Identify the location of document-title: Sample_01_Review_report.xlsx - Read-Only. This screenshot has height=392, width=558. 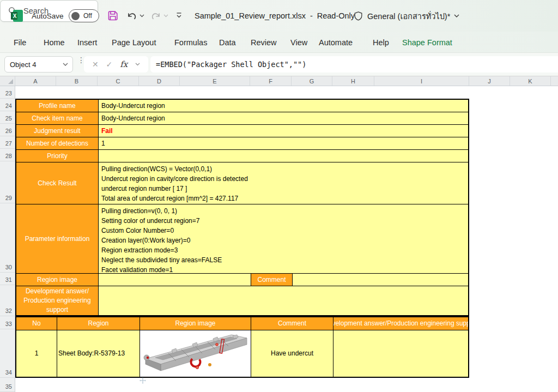
(275, 16).